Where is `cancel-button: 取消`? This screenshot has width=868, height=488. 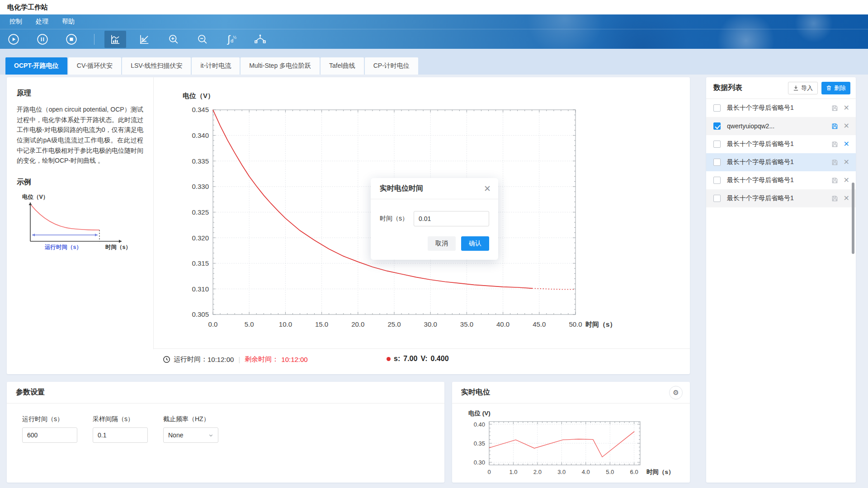 cancel-button: 取消 is located at coordinates (442, 244).